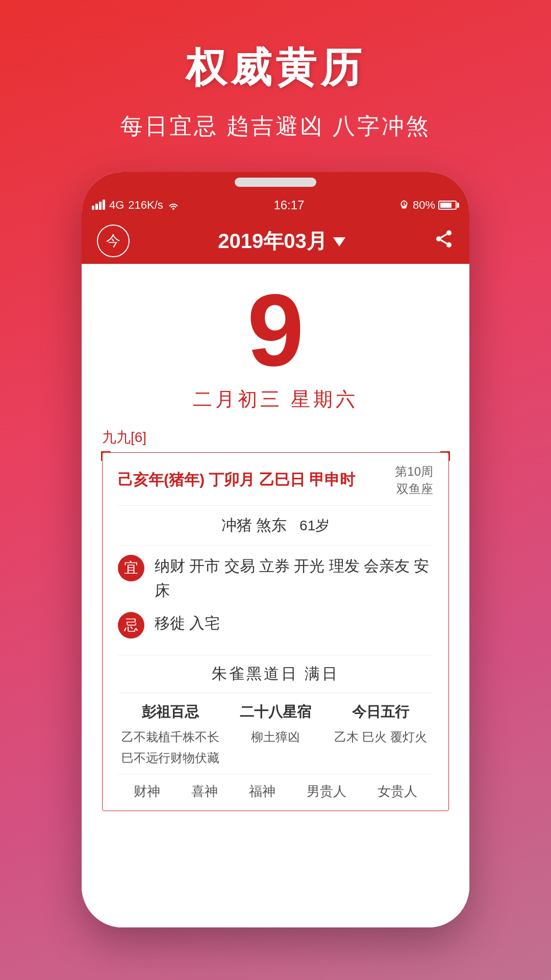 The height and width of the screenshot is (980, 551). I want to click on battery-icon, so click(449, 205).